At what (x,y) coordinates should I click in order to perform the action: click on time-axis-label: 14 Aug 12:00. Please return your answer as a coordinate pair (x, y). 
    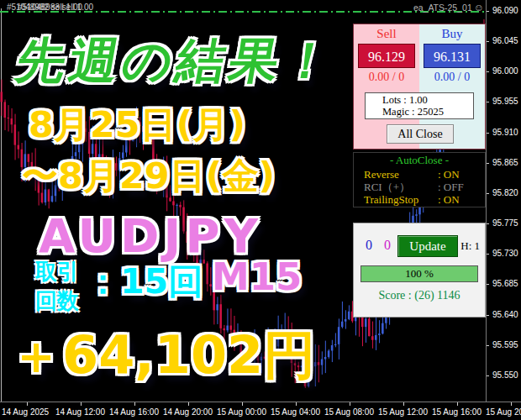
    Looking at the image, I should click on (81, 412).